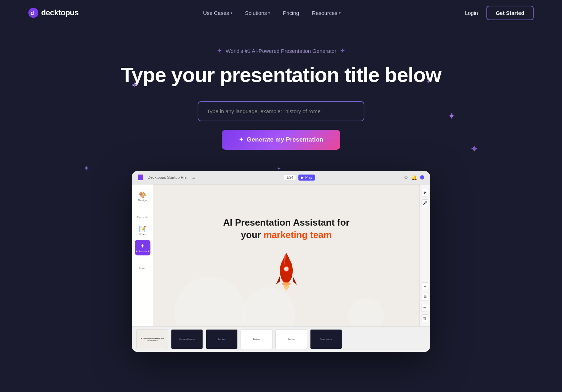  Describe the element at coordinates (140, 177) in the screenshot. I see `app-favicon` at that location.